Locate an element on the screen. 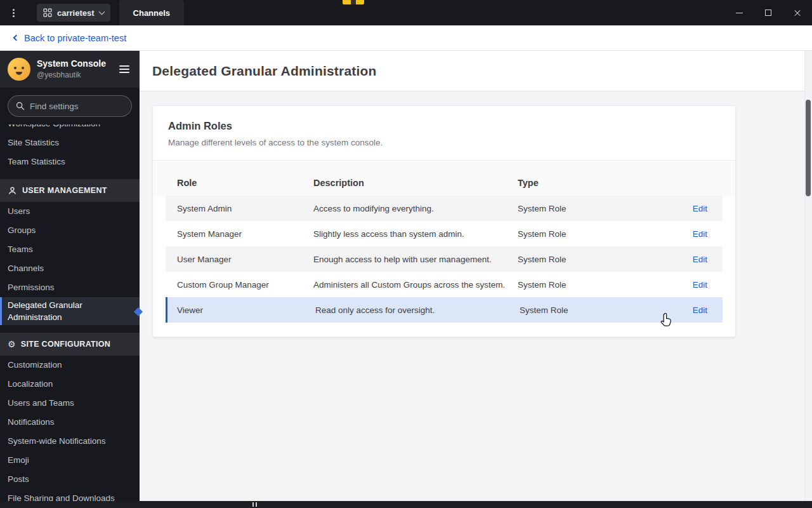 This screenshot has height=508, width=812. table-row: Custom Group Manager Administers all Cus… is located at coordinates (444, 284).